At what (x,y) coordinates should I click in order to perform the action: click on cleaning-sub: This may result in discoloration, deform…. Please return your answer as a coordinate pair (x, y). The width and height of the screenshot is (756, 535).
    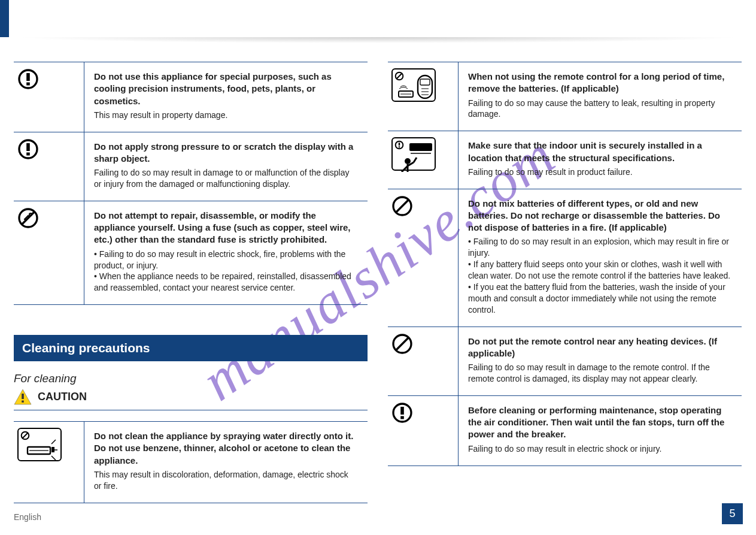
    Looking at the image, I should click on (226, 480).